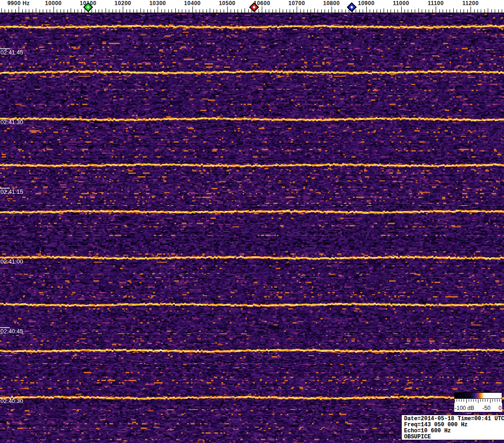 The image size is (504, 443). What do you see at coordinates (297, 3) in the screenshot?
I see `ruler-tick-label: 10700` at bounding box center [297, 3].